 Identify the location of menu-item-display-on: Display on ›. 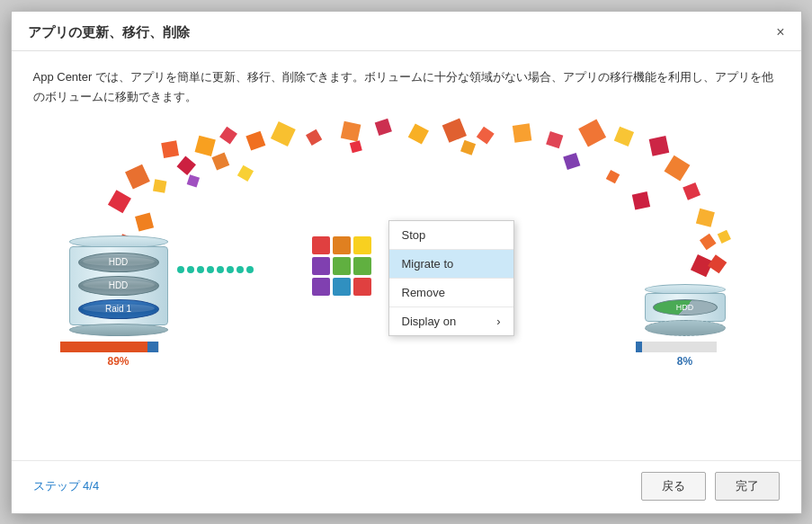
(451, 322).